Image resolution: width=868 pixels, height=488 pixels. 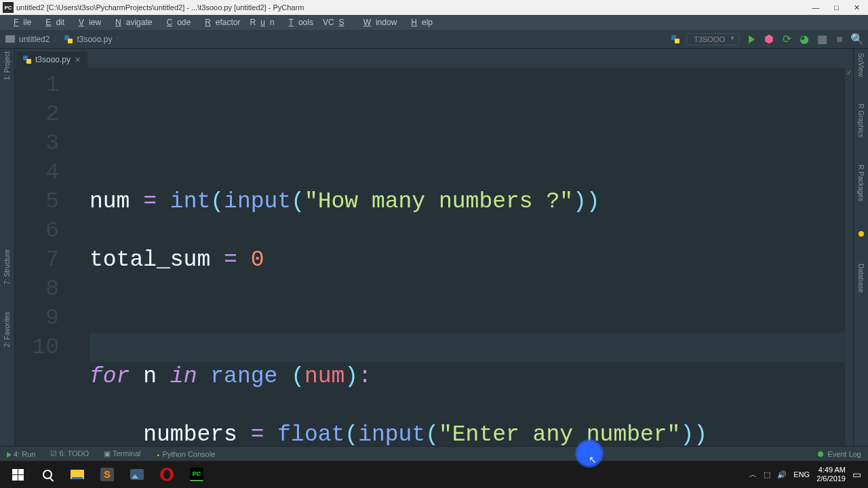 What do you see at coordinates (53, 60) in the screenshot?
I see `tab-label: t3sooo.py` at bounding box center [53, 60].